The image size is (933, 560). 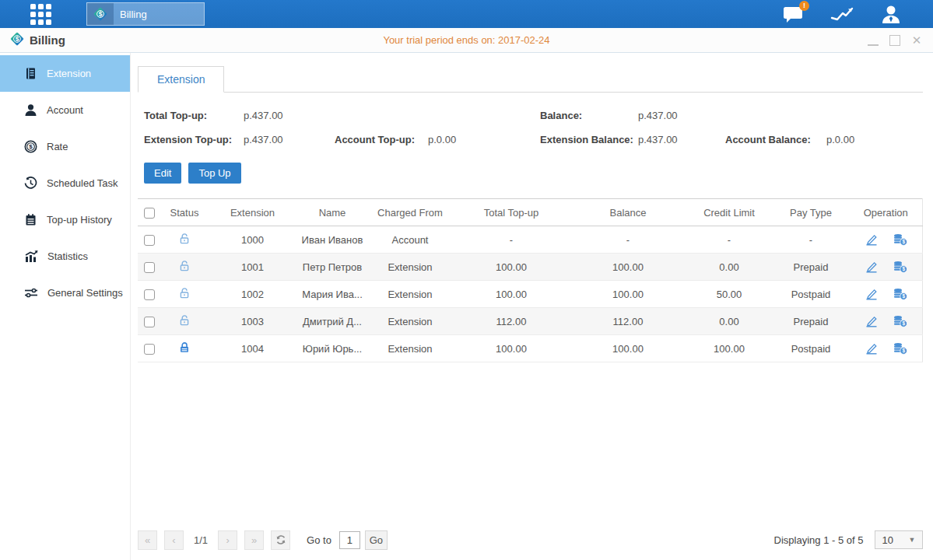 What do you see at coordinates (289, 140) in the screenshot?
I see `extension-topup-value: p.437.00` at bounding box center [289, 140].